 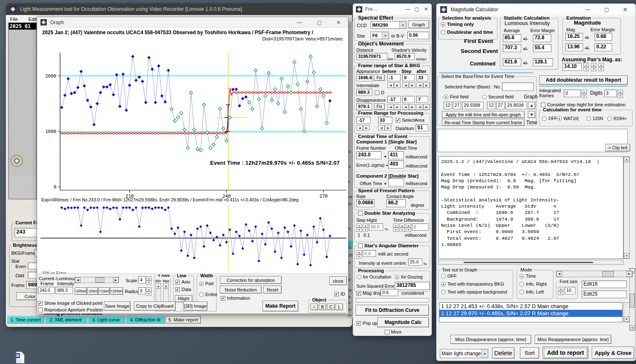 I want to click on range-from-field: -17, so click(x=363, y=120).